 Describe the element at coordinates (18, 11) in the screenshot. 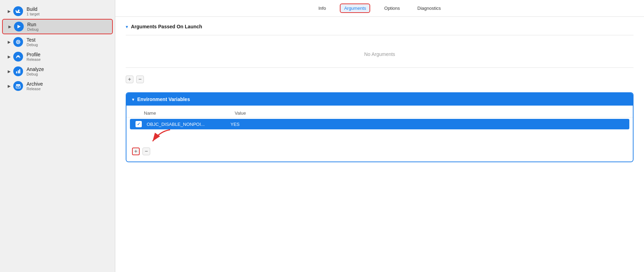

I see `build-icon-circle` at that location.